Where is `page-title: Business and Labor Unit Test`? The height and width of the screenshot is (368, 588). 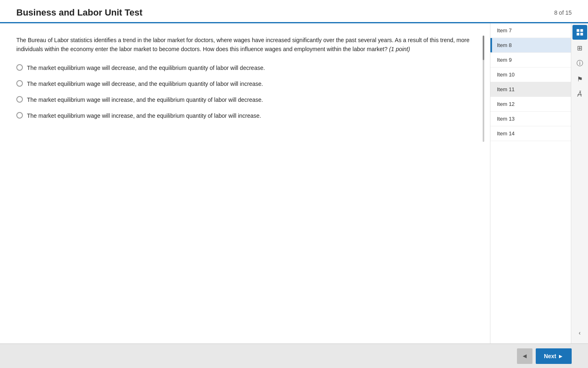
page-title: Business and Labor Unit Test is located at coordinates (79, 13).